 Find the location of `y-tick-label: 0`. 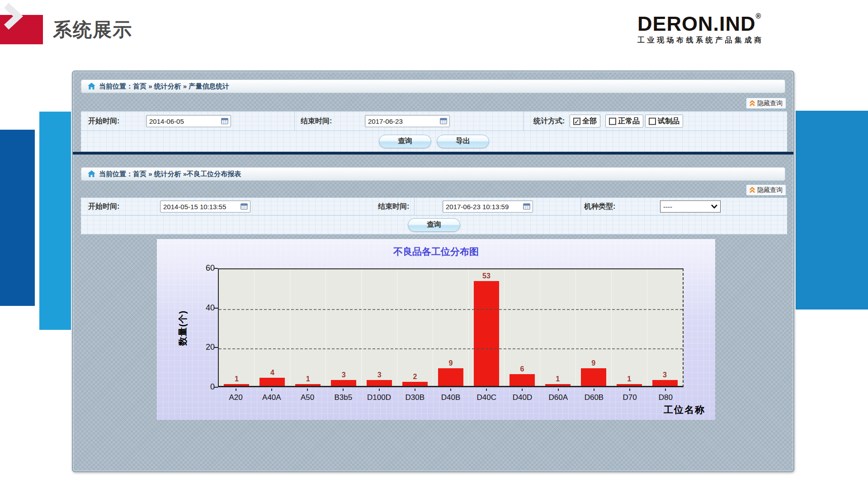

y-tick-label: 0 is located at coordinates (206, 387).